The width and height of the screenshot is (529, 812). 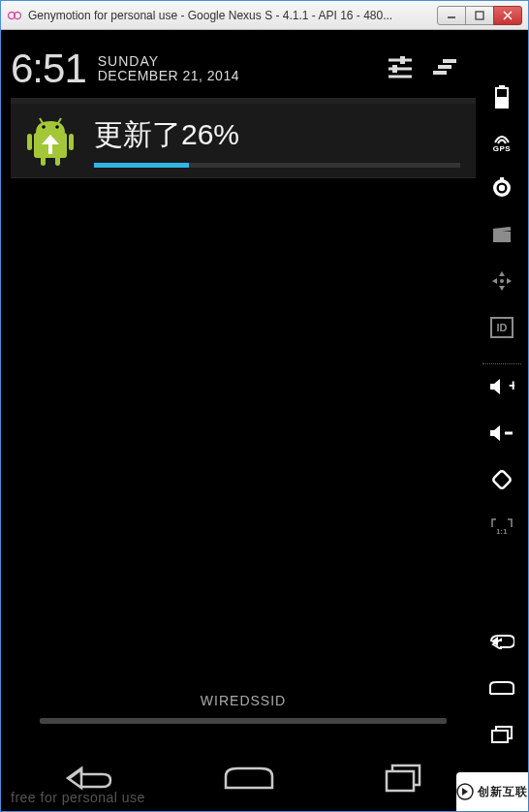 What do you see at coordinates (169, 62) in the screenshot?
I see `day-of-week: SUNDAY` at bounding box center [169, 62].